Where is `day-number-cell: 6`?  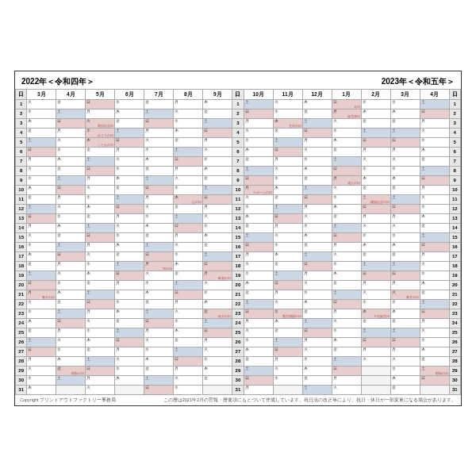 day-number-cell: 6 is located at coordinates (21, 152).